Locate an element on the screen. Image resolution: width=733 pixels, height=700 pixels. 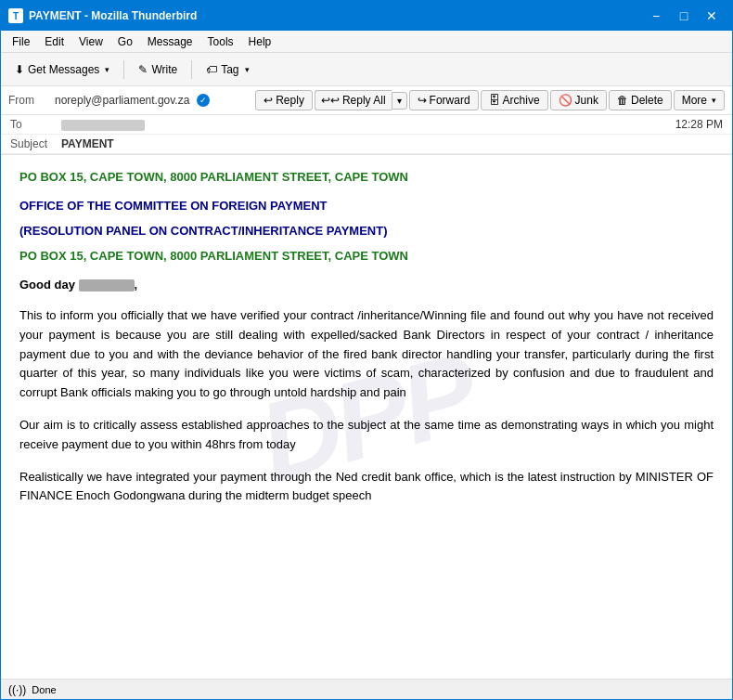
greeting: Good day , is located at coordinates (366, 284).